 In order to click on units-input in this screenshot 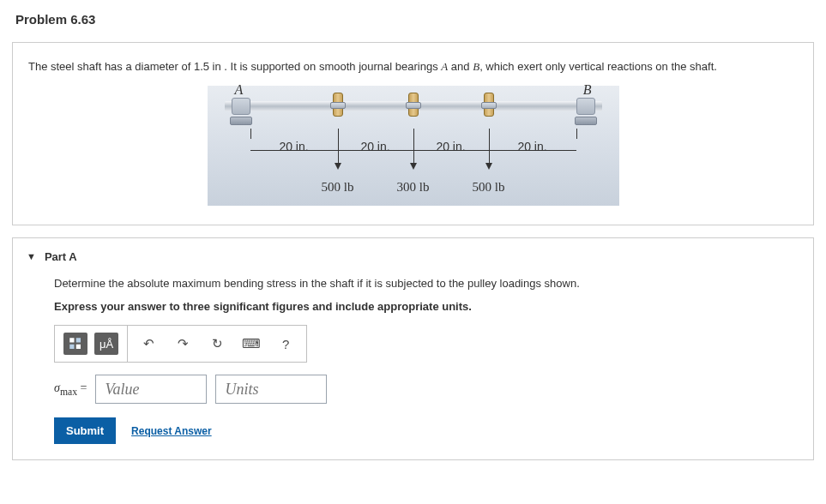, I will do `click(271, 389)`.